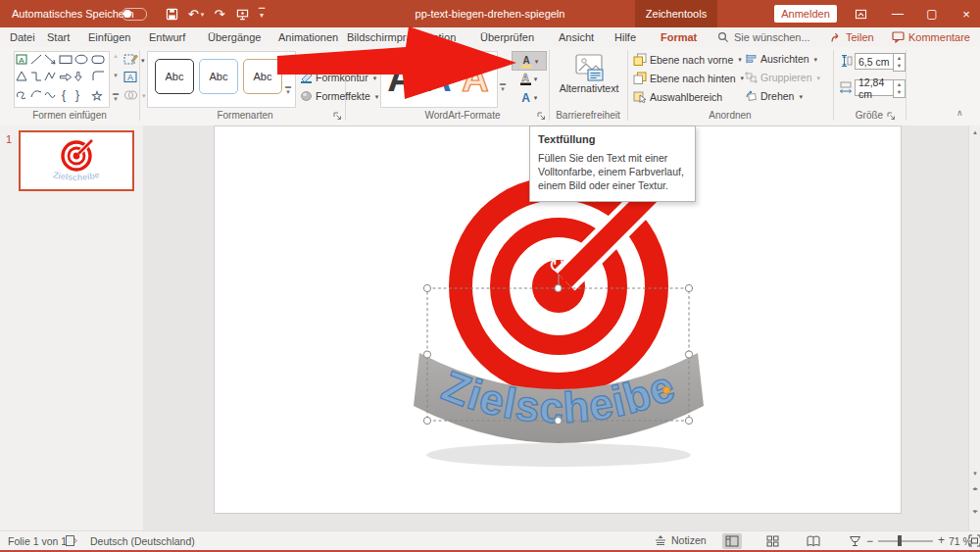  I want to click on wordart-gallery-up-button: ▲, so click(503, 60).